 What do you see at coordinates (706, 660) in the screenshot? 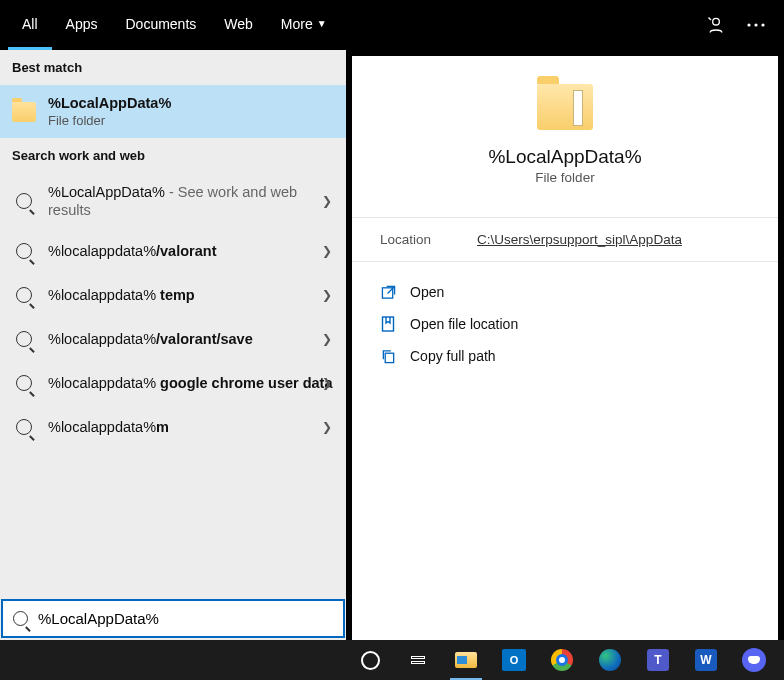
I see `taskbar-word: W` at bounding box center [706, 660].